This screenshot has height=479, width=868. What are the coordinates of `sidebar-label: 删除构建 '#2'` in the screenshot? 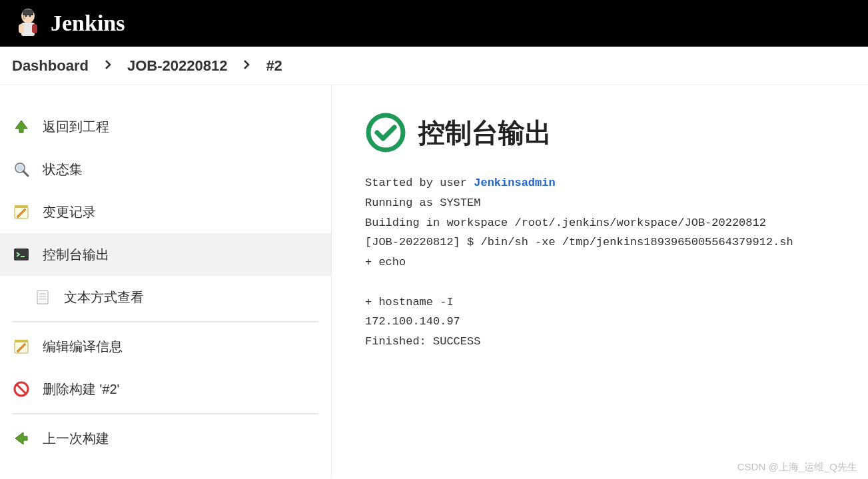 It's located at (81, 389).